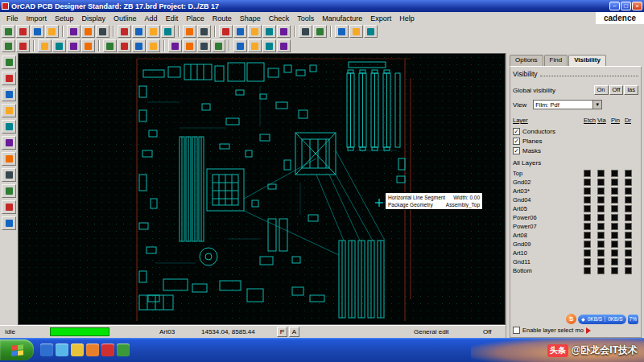 The image size is (644, 362). I want to click on reports-icon, so click(283, 46).